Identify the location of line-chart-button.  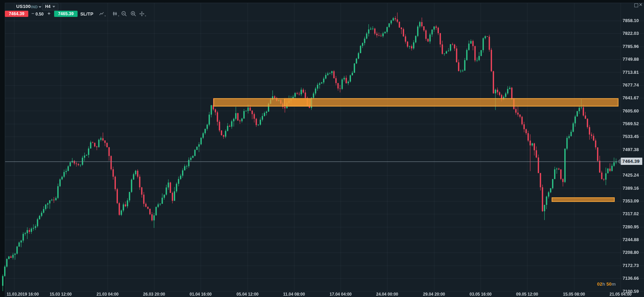
(102, 14).